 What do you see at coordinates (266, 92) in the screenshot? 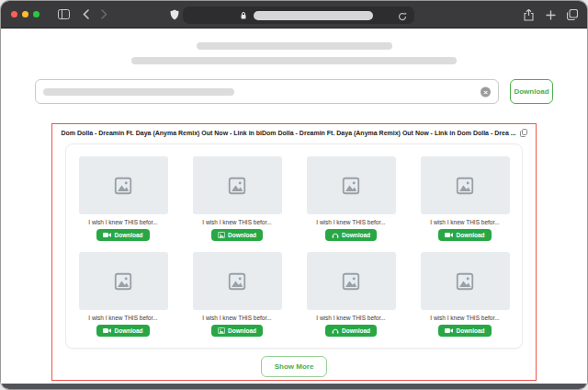
I see `url-input: ×` at bounding box center [266, 92].